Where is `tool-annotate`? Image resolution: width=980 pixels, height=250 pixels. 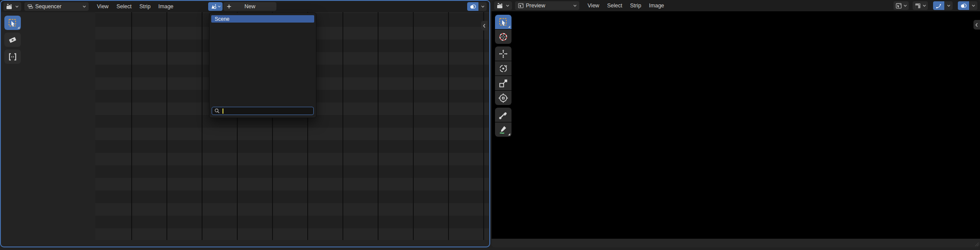 tool-annotate is located at coordinates (503, 129).